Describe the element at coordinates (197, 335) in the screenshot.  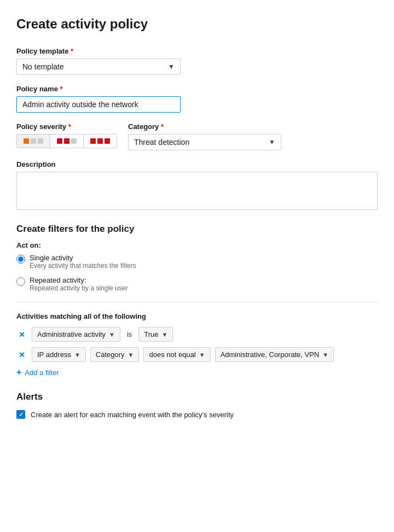
I see `filter-row-1: ✕ Administrative activity ▼ is True ▼` at that location.